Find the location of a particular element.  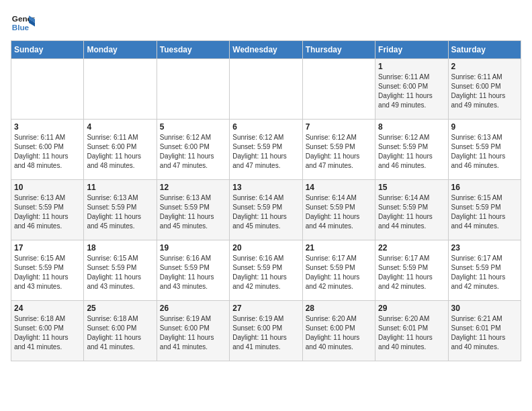

col-header-thursday: Thursday is located at coordinates (339, 50).